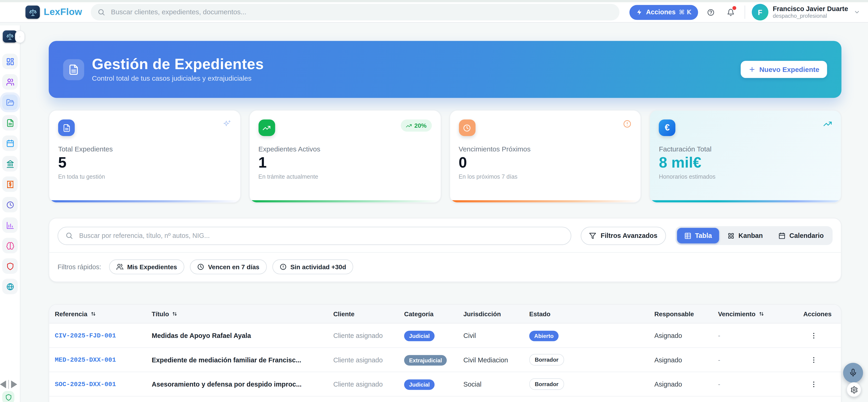 This screenshot has height=402, width=868. I want to click on forward-arrow-button, so click(14, 384).